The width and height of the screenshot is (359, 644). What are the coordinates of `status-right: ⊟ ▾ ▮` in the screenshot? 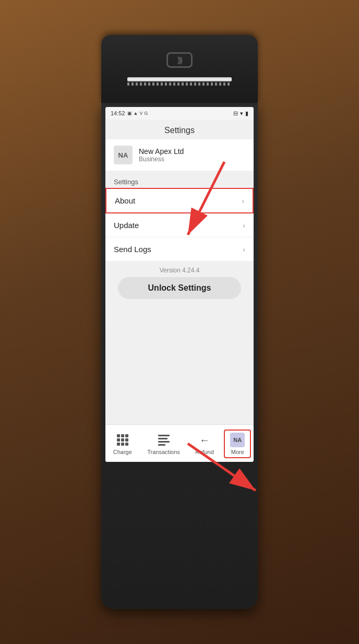 It's located at (241, 114).